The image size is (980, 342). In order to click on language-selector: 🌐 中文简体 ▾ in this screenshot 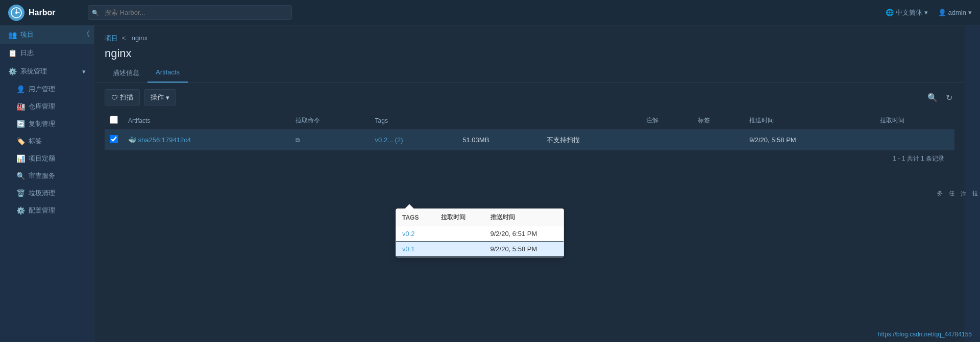, I will do `click(906, 13)`.